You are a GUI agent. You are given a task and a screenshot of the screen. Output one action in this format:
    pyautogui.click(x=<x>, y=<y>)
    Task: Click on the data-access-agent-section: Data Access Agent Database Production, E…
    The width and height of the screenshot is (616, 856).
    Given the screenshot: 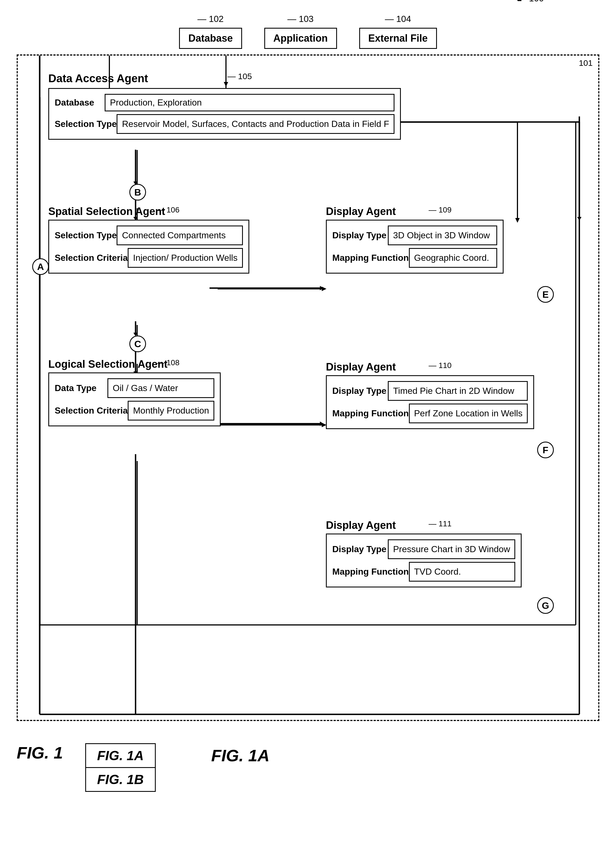 What is the action you would take?
    pyautogui.click(x=225, y=106)
    